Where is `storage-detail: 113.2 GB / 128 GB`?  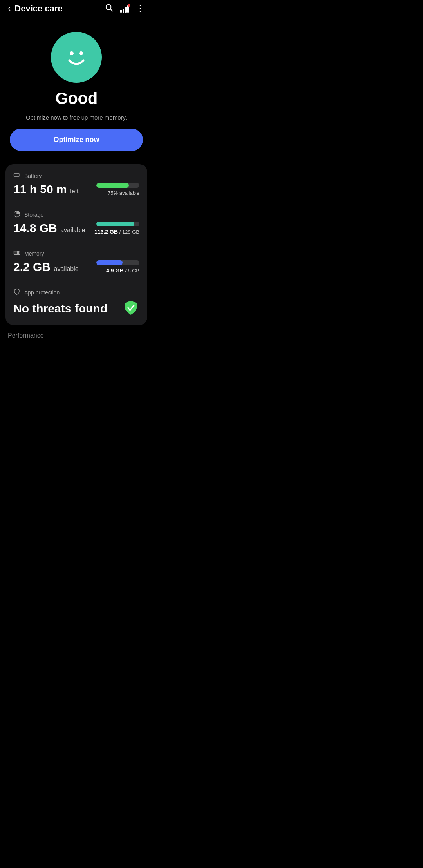 storage-detail: 113.2 GB / 128 GB is located at coordinates (117, 232).